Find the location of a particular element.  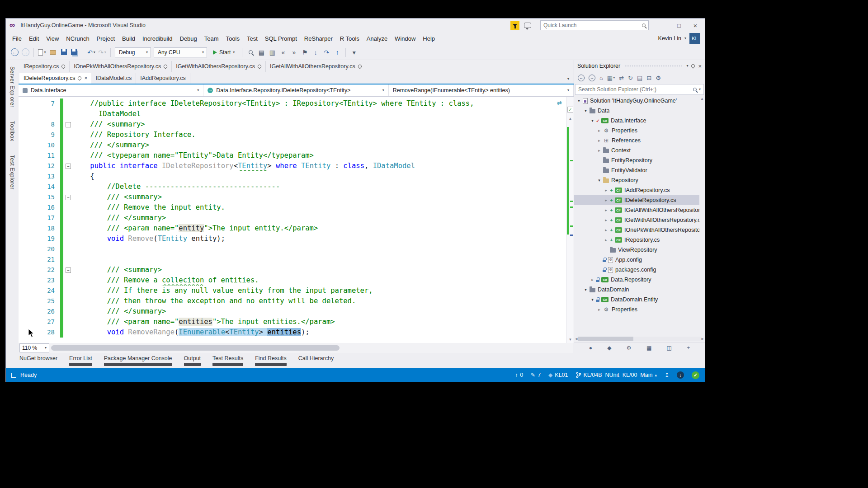

tree-item-context: ▸Context is located at coordinates (637, 150).